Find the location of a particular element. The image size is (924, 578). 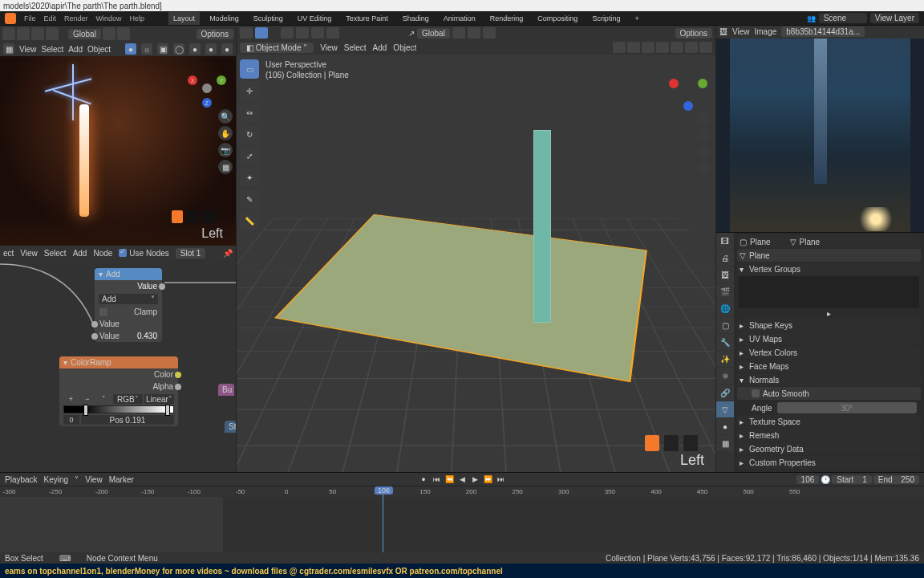

vp-persp-icon is located at coordinates (703, 169).